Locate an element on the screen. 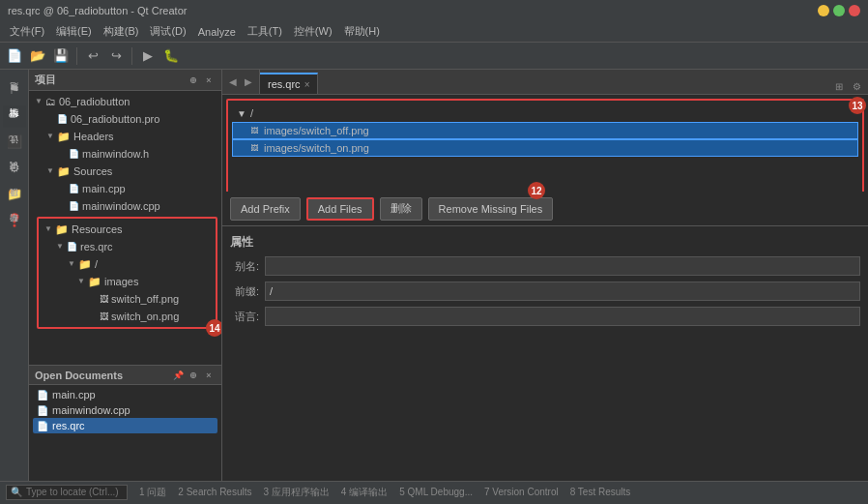 The height and width of the screenshot is (504, 868). menu-help: 帮助(H) is located at coordinates (362, 31).